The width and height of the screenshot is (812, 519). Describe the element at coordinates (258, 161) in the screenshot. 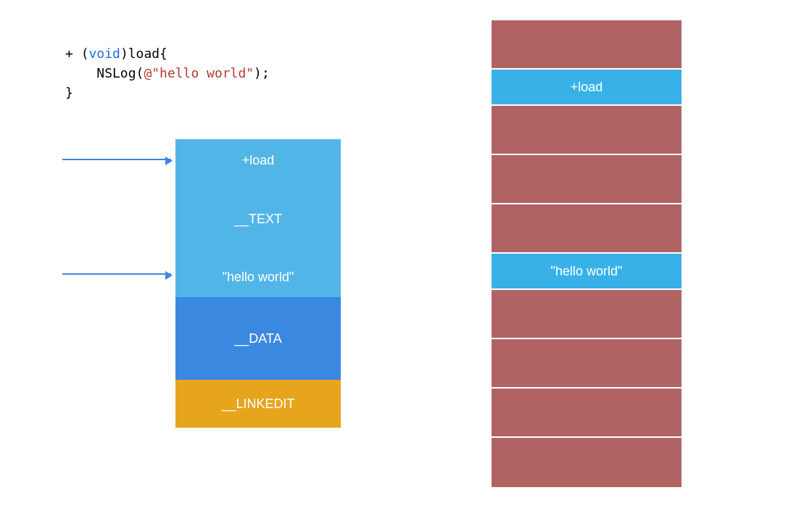

I see `segment-label: +load` at that location.